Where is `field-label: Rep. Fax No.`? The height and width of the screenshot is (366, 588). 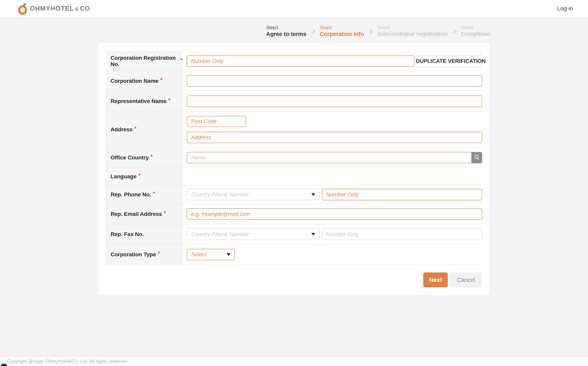 field-label: Rep. Fax No. is located at coordinates (144, 234).